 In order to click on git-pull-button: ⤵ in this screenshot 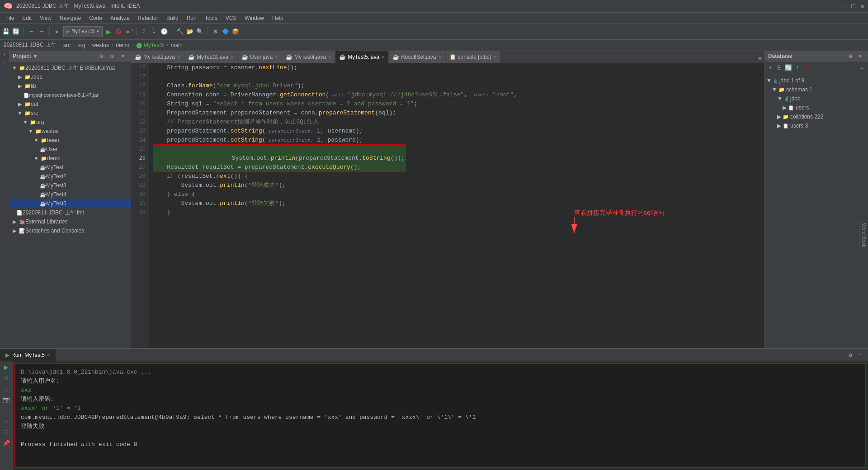, I will do `click(154, 32)`.